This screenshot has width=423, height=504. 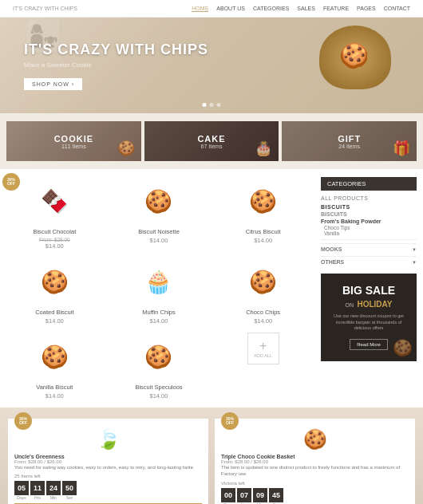 I want to click on product-card-1: 30%OFF 🍫 Biscuit Chocolat From: $28.00 $…, so click(x=54, y=214).